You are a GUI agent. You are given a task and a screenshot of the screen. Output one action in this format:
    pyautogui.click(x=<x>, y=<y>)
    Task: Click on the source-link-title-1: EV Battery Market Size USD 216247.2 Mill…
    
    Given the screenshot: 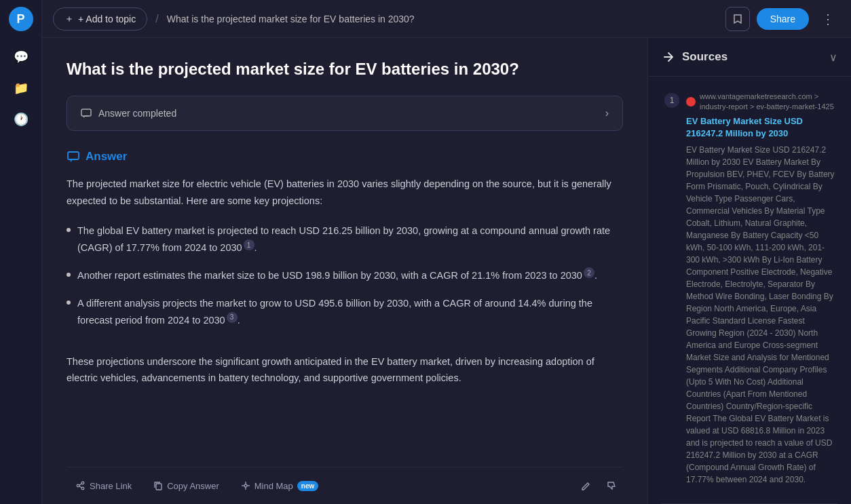 What is the action you would take?
    pyautogui.click(x=760, y=128)
    